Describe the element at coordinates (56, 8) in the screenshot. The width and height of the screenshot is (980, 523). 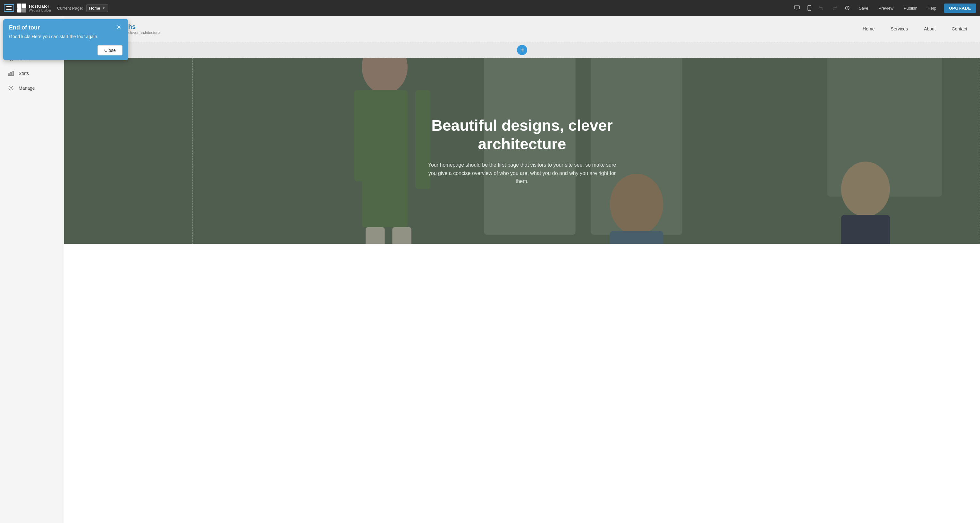
I see `top-bar-left: HostGator Website Builder Current Page: …` at that location.